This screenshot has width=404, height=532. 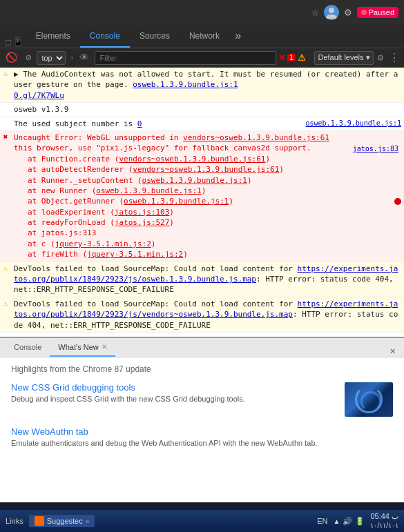 I want to click on clear-console-icon: 🚫, so click(x=11, y=58).